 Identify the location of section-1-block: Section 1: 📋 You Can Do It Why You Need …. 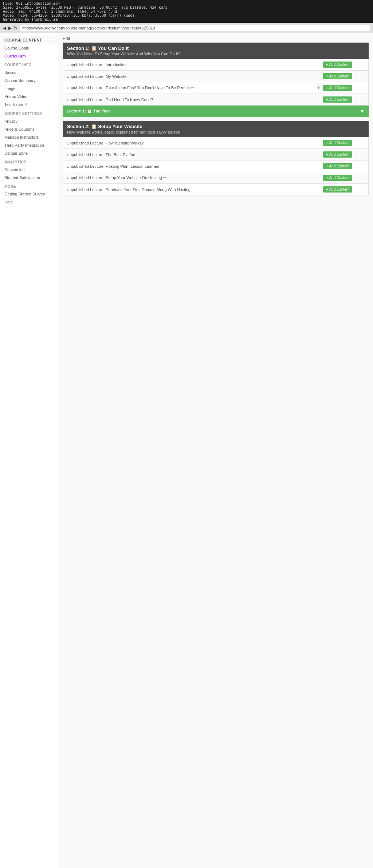
(216, 80).